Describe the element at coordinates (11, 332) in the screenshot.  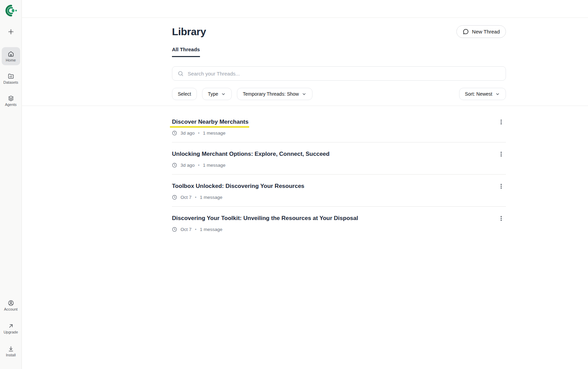
I see `sidebar-item-label: Upgrade` at that location.